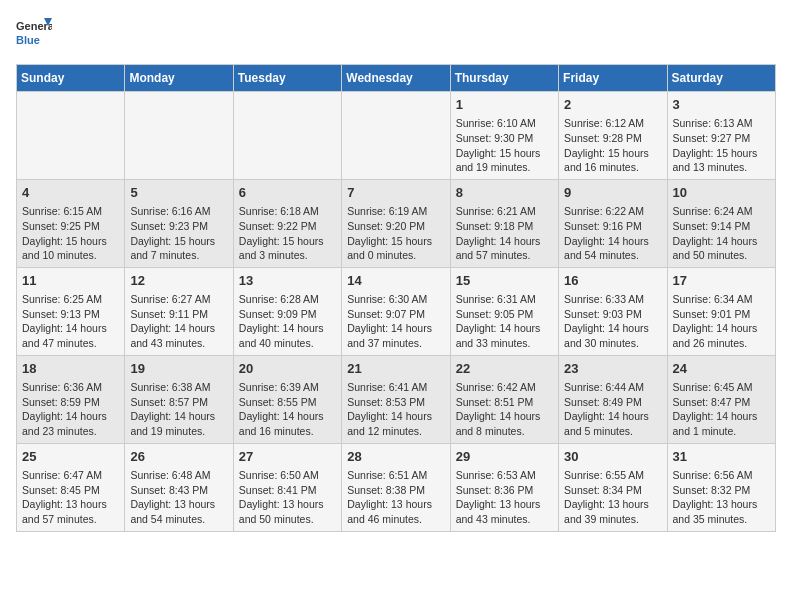  I want to click on day-info: Sunset: 9:13 PM, so click(70, 314).